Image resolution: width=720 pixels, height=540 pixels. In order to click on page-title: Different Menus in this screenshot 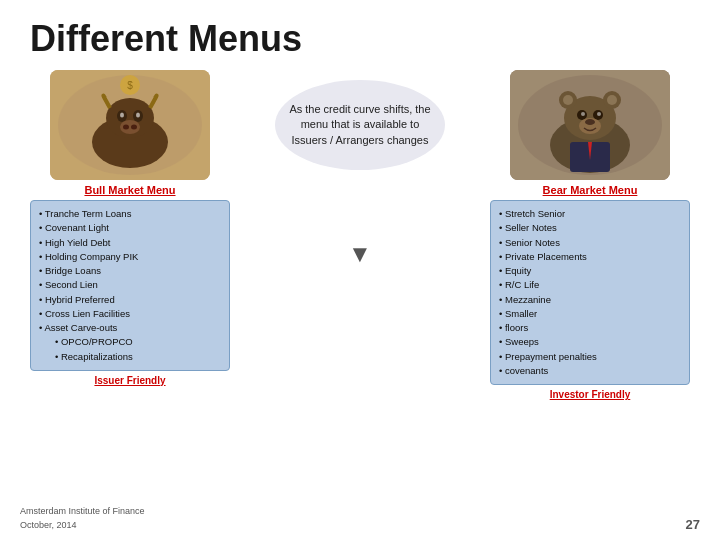, I will do `click(360, 35)`.